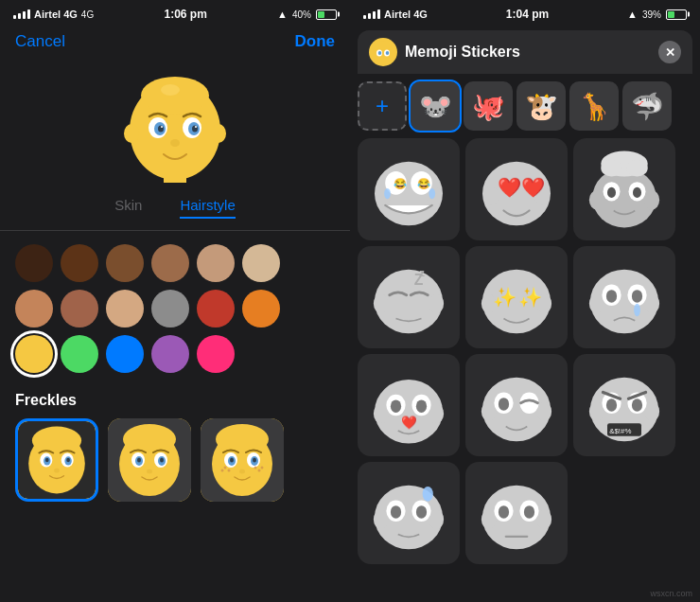 The width and height of the screenshot is (700, 602). What do you see at coordinates (316, 42) in the screenshot?
I see `done-button: Done` at bounding box center [316, 42].